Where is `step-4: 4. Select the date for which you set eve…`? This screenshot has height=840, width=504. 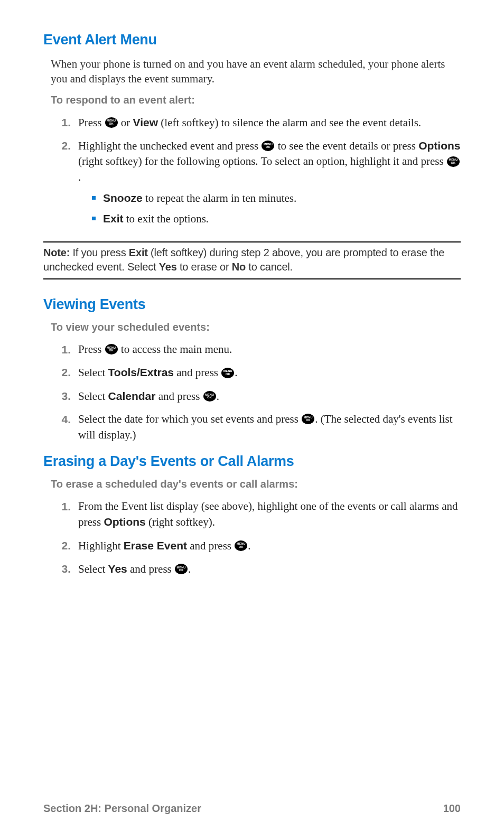 step-4: 4. Select the date for which you set eve… is located at coordinates (260, 427).